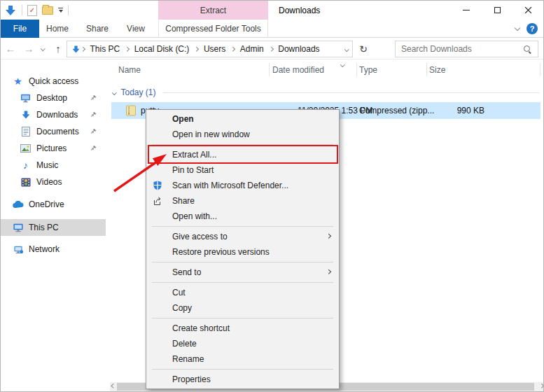 The width and height of the screenshot is (544, 392). I want to click on computer-icon, so click(18, 227).